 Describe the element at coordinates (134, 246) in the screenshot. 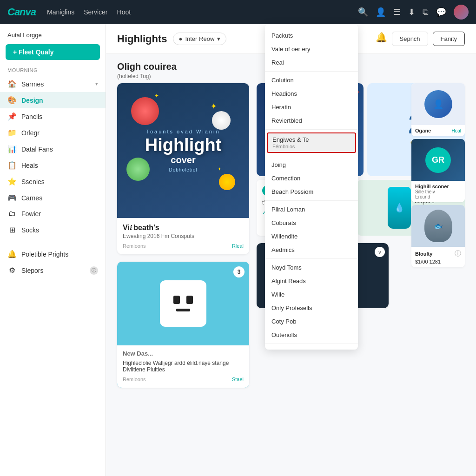

I see `card-footer-left: Remioons` at that location.